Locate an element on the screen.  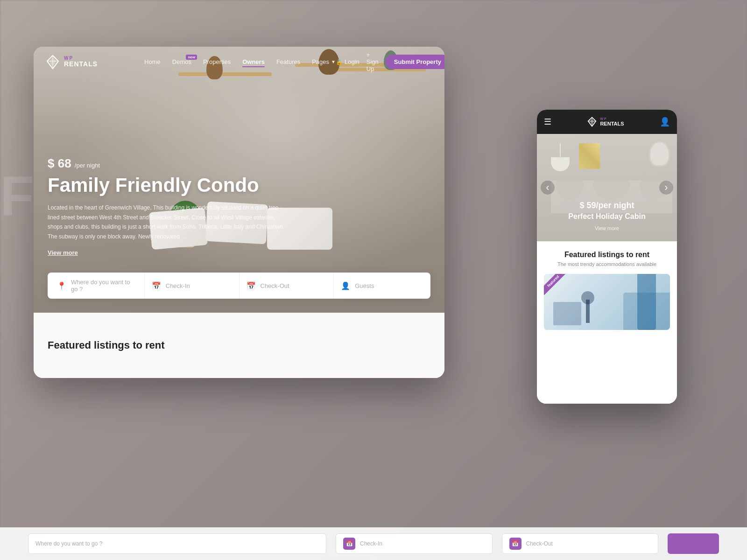
hero-title: Family Friendly Condo is located at coordinates (167, 185).